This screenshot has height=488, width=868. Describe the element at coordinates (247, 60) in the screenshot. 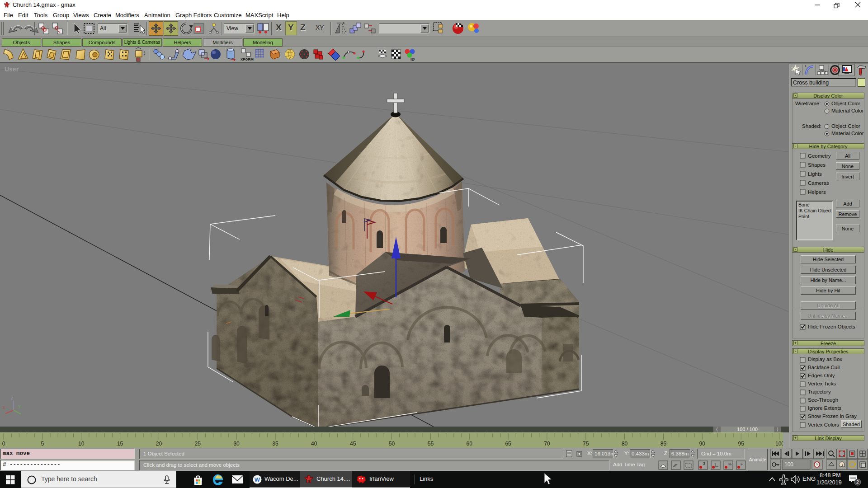

I see `svg-text: XFORM` at that location.